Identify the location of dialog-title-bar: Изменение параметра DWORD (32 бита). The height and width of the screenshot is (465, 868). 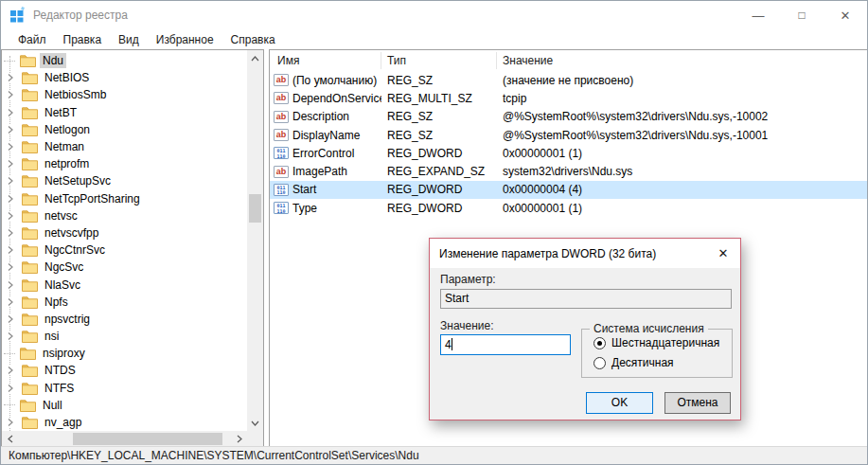
(585, 254).